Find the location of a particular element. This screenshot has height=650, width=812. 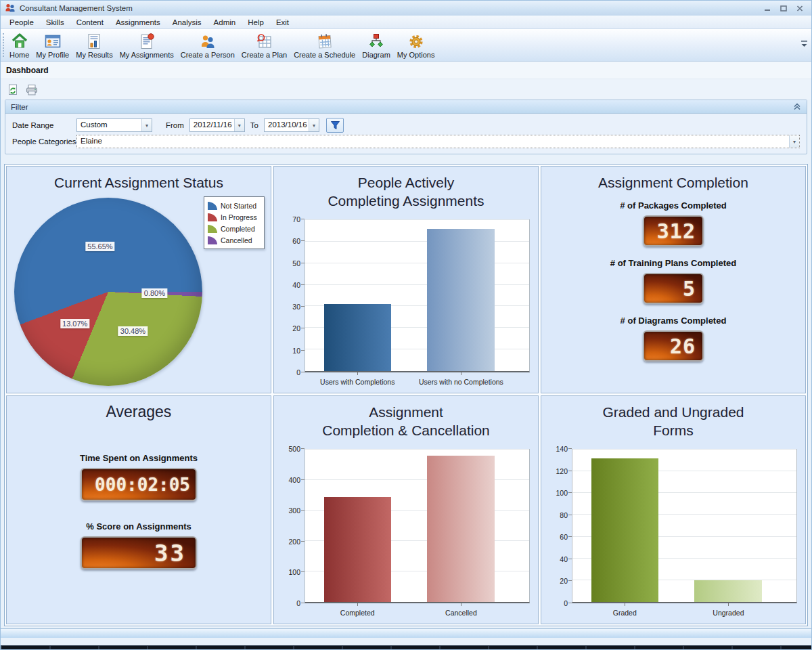

panel-title: Assignment Completion & Cancellation is located at coordinates (406, 421).